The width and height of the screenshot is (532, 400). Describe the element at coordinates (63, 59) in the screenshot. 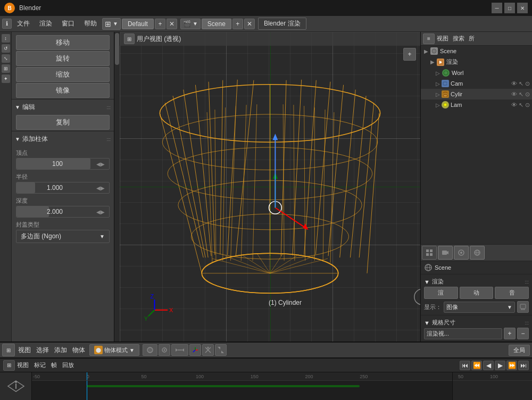

I see `rotate-button: 旋转` at that location.